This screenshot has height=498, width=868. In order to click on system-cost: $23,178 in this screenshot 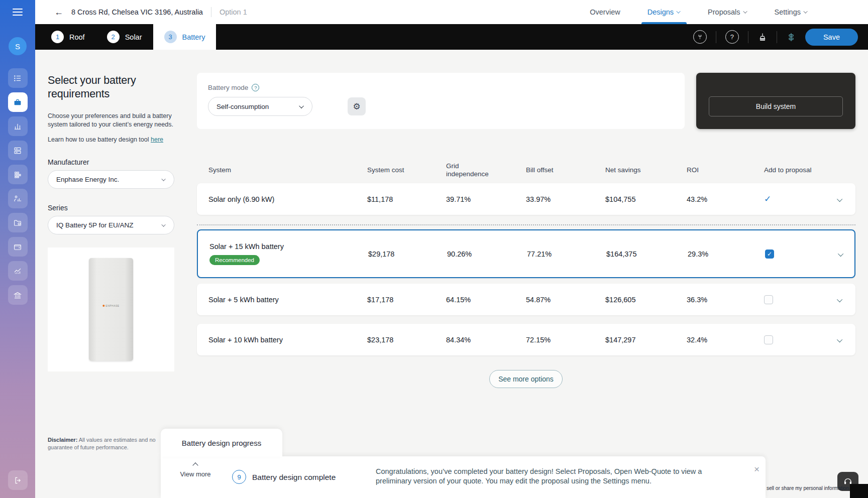, I will do `click(395, 340)`.